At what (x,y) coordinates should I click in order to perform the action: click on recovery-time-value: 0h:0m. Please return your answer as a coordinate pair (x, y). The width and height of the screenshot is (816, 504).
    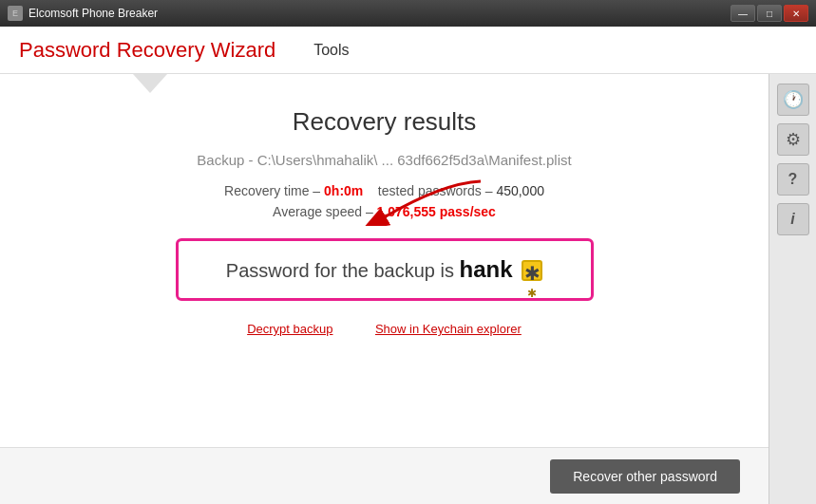
    Looking at the image, I should click on (344, 191).